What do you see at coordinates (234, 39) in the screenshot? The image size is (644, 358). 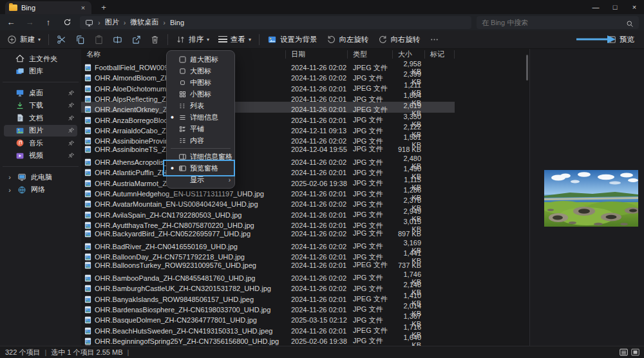 I see `view-button: 查看 ▾` at bounding box center [234, 39].